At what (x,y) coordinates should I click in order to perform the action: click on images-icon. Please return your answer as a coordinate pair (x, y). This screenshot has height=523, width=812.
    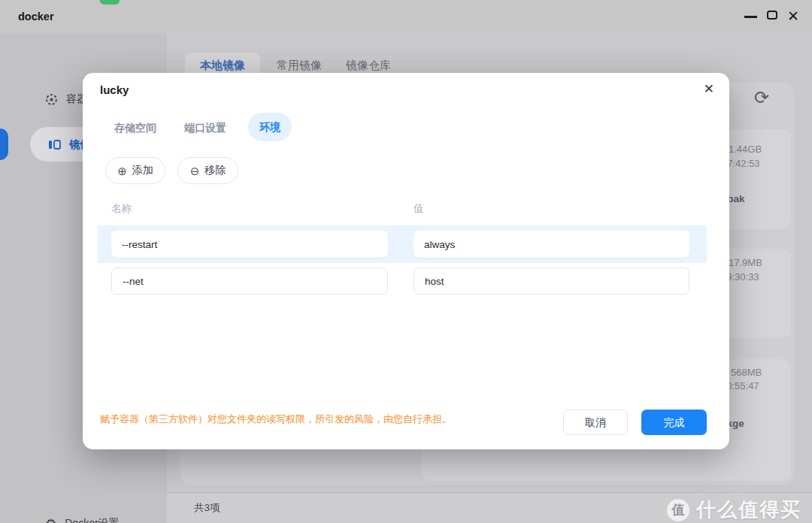
    Looking at the image, I should click on (54, 144).